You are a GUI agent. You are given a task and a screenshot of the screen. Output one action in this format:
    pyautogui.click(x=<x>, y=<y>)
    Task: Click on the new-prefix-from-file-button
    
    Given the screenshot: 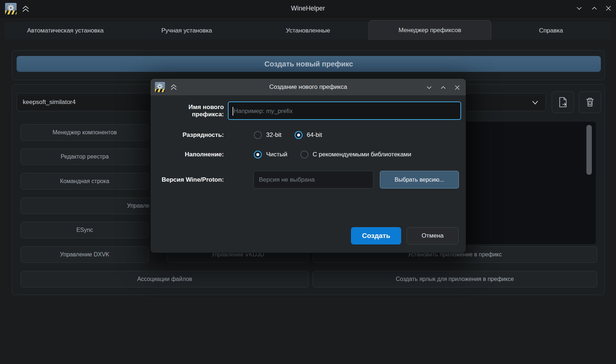 What is the action you would take?
    pyautogui.click(x=563, y=102)
    